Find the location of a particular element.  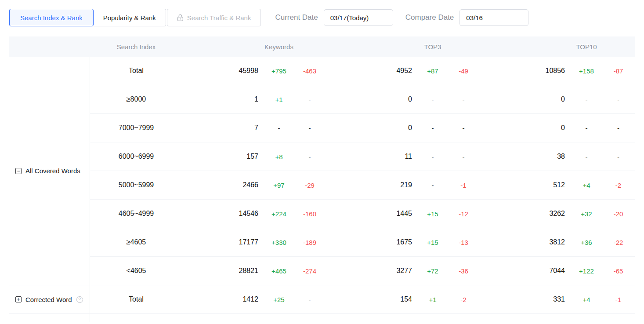

row-value: -29 is located at coordinates (310, 186).